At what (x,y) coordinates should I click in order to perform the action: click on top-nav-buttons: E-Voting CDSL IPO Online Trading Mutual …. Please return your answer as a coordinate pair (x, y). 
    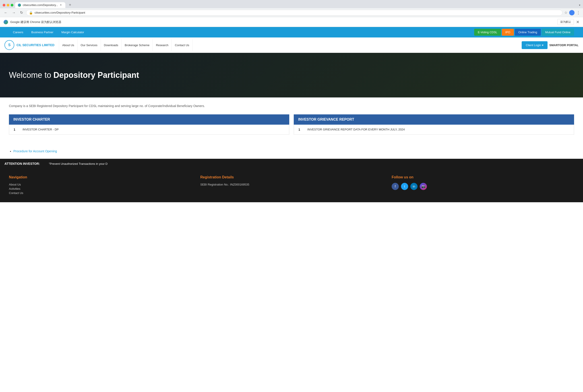
    Looking at the image, I should click on (524, 32).